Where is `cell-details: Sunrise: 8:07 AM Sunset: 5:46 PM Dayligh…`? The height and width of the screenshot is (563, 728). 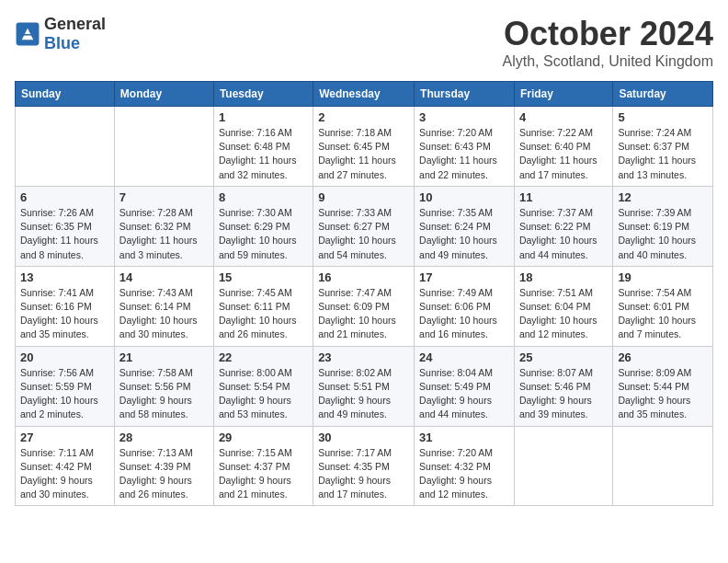
cell-details: Sunrise: 8:07 AM Sunset: 5:46 PM Dayligh… is located at coordinates (563, 394).